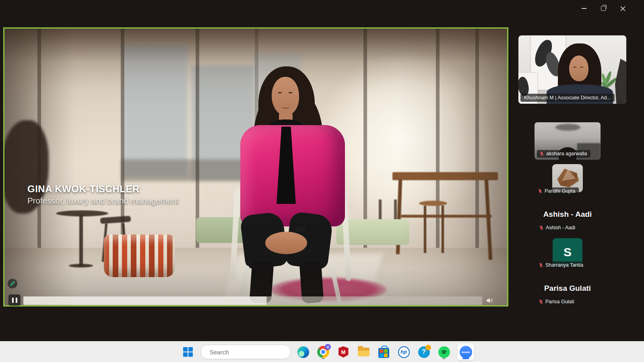  What do you see at coordinates (14, 300) in the screenshot?
I see `pause-button` at bounding box center [14, 300].